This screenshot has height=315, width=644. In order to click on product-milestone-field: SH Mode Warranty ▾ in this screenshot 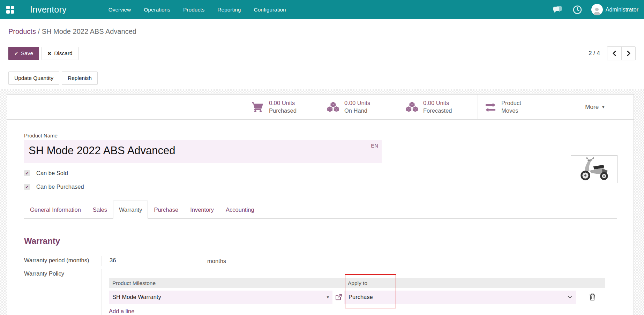, I will do `click(220, 297)`.